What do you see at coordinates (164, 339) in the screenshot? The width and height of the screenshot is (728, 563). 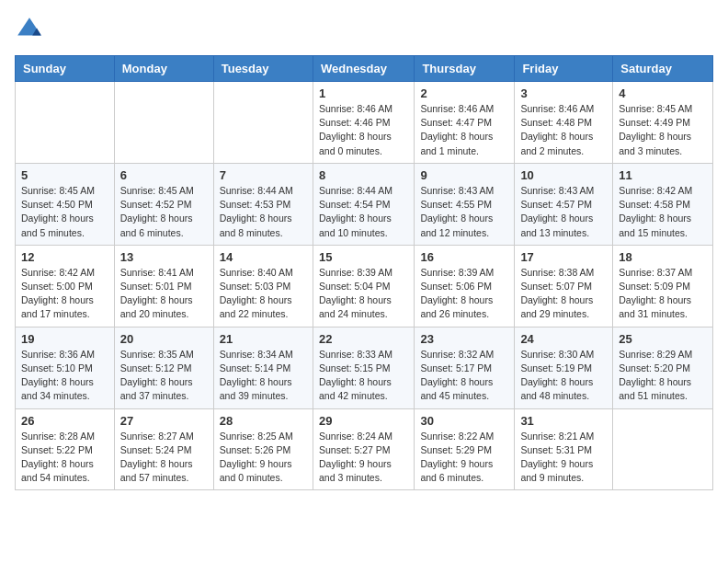 I see `day-number: 20` at bounding box center [164, 339].